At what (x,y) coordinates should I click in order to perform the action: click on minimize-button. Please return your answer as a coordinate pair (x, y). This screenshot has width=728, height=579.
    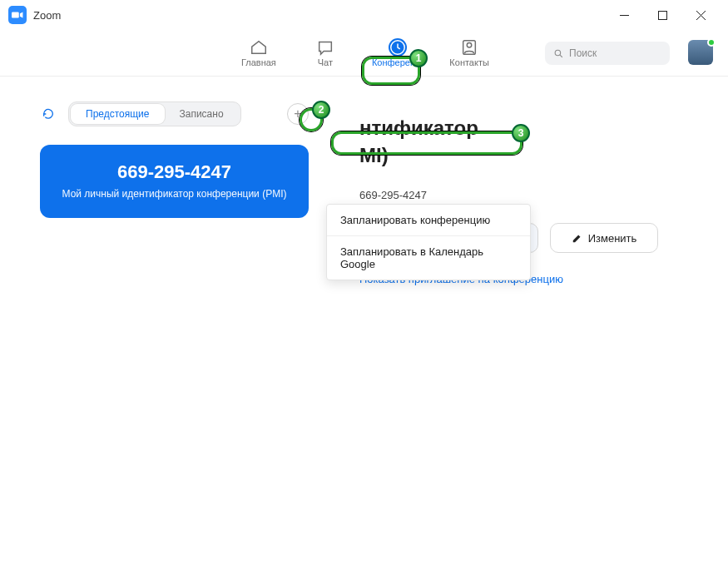
    Looking at the image, I should click on (624, 15).